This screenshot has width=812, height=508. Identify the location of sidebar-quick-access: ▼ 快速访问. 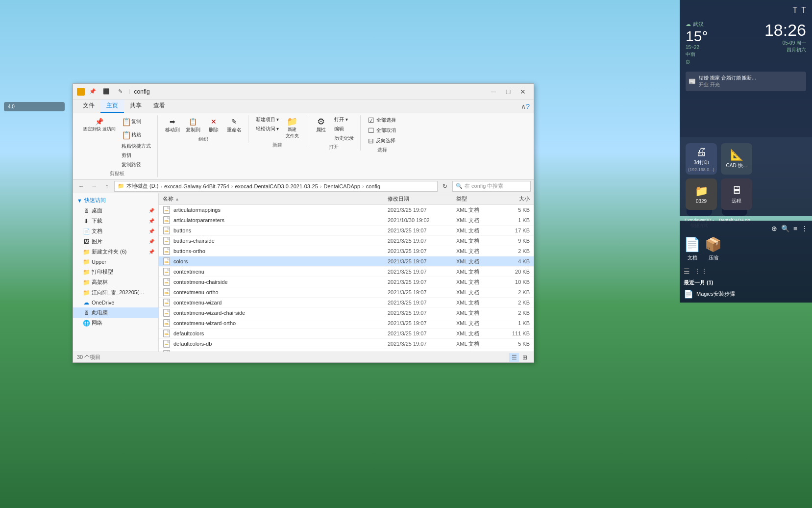
(116, 200).